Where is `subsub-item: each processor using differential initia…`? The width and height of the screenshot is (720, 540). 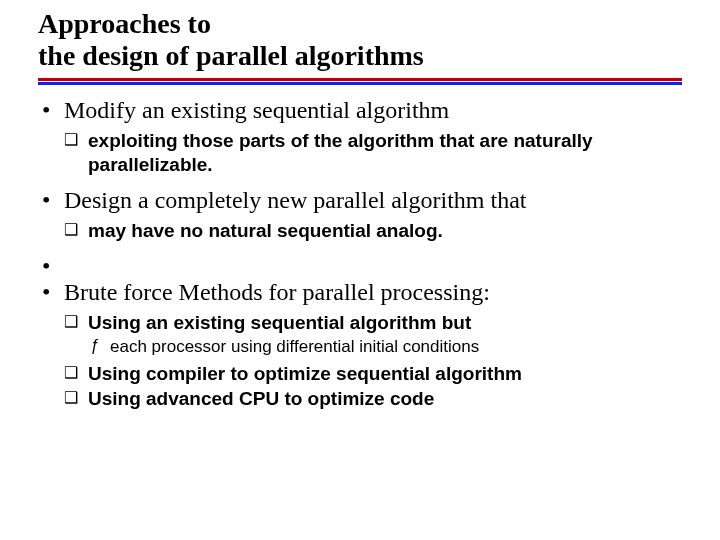
subsub-item: each processor using differential initia… is located at coordinates (385, 346).